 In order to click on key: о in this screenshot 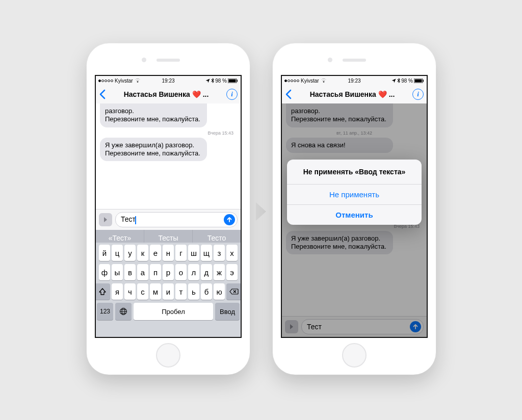, I will do `click(181, 272)`.